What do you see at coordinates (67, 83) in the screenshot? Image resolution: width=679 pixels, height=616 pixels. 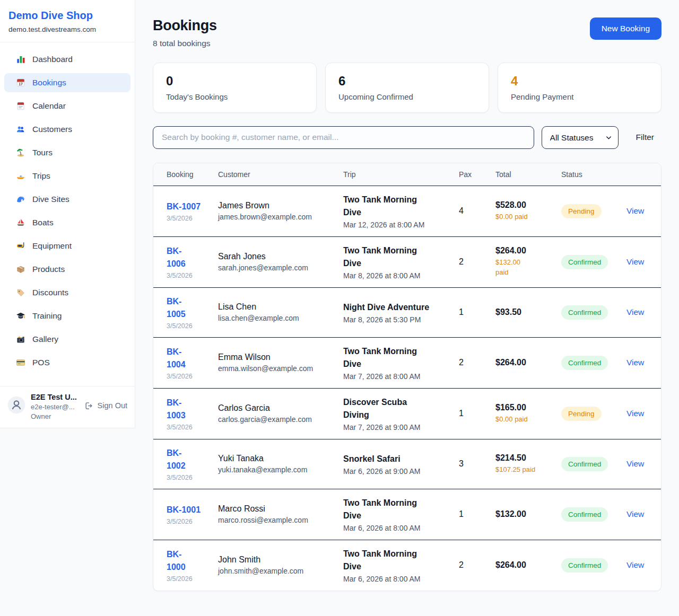 I see `sidebar-item-bookings: 17 Bookings` at bounding box center [67, 83].